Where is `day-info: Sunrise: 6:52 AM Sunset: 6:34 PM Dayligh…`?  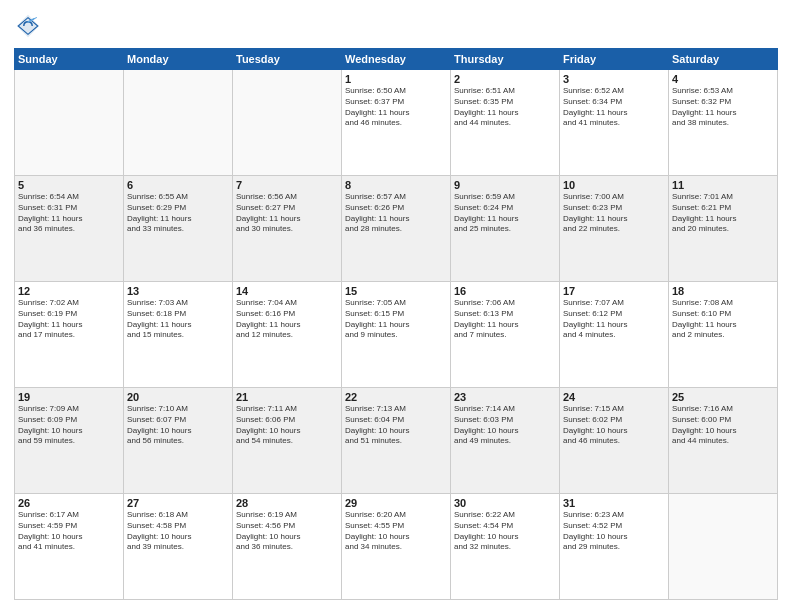 day-info: Sunrise: 6:52 AM Sunset: 6:34 PM Dayligh… is located at coordinates (614, 108).